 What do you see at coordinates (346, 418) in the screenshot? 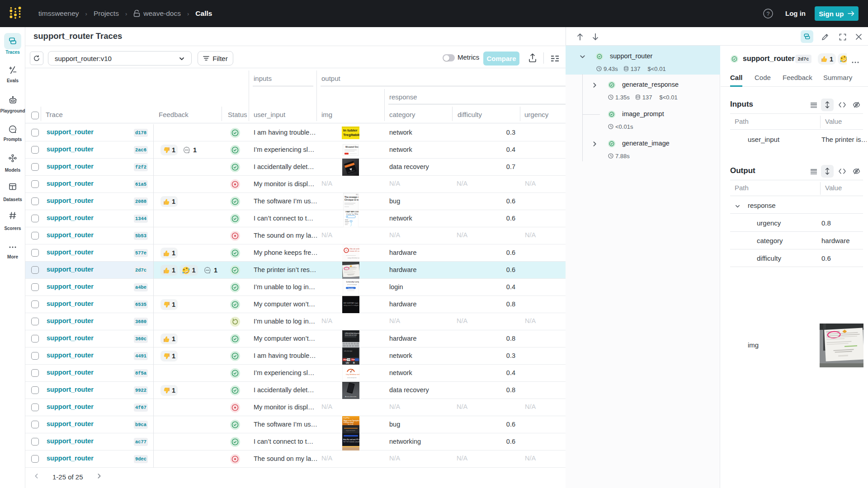
I see `svg-text: GraphPtps` at bounding box center [346, 418].